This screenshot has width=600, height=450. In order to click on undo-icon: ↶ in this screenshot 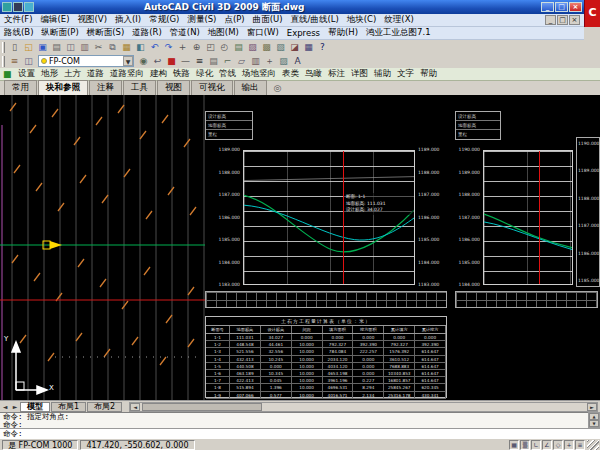, I will do `click(154, 48)`.